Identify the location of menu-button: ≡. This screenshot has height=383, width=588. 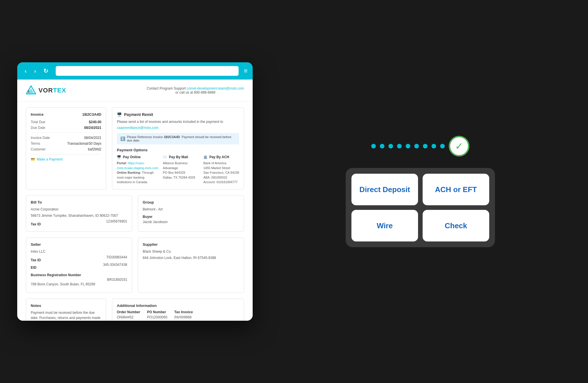
(246, 71).